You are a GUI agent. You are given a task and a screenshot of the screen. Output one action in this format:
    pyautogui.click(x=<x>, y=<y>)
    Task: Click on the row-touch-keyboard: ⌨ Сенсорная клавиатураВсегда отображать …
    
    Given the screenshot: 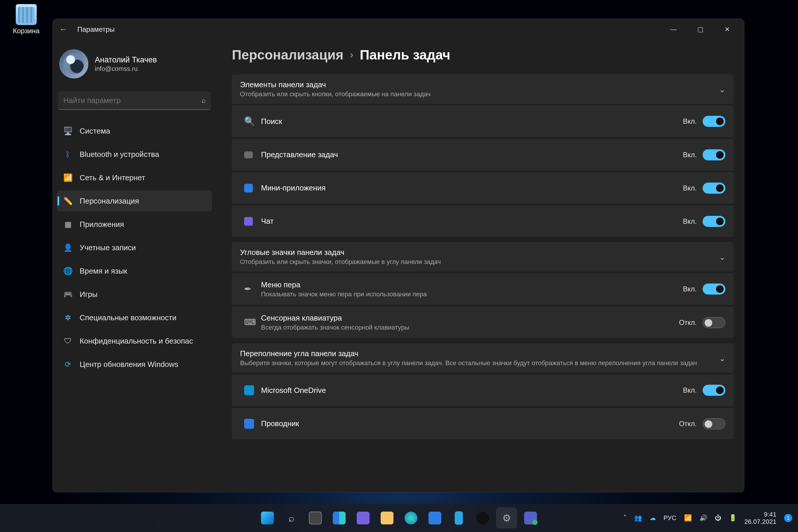 What is the action you would take?
    pyautogui.click(x=482, y=322)
    